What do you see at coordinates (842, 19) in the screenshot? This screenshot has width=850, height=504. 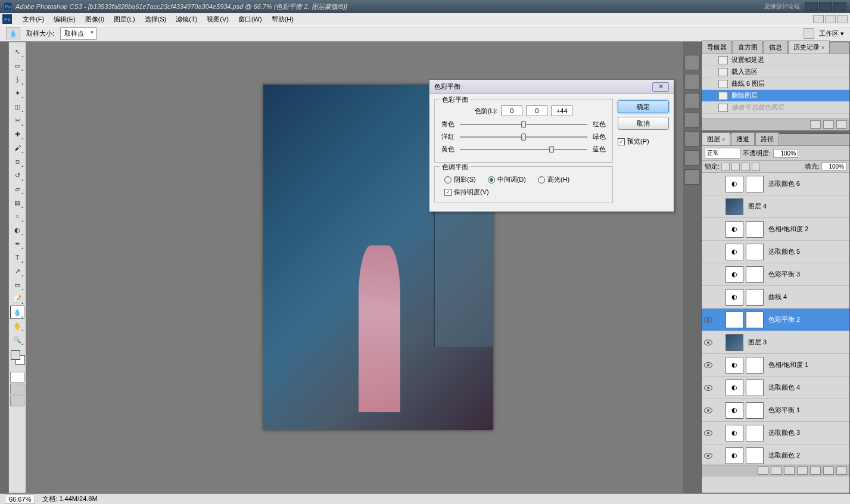 I see `doc-close` at bounding box center [842, 19].